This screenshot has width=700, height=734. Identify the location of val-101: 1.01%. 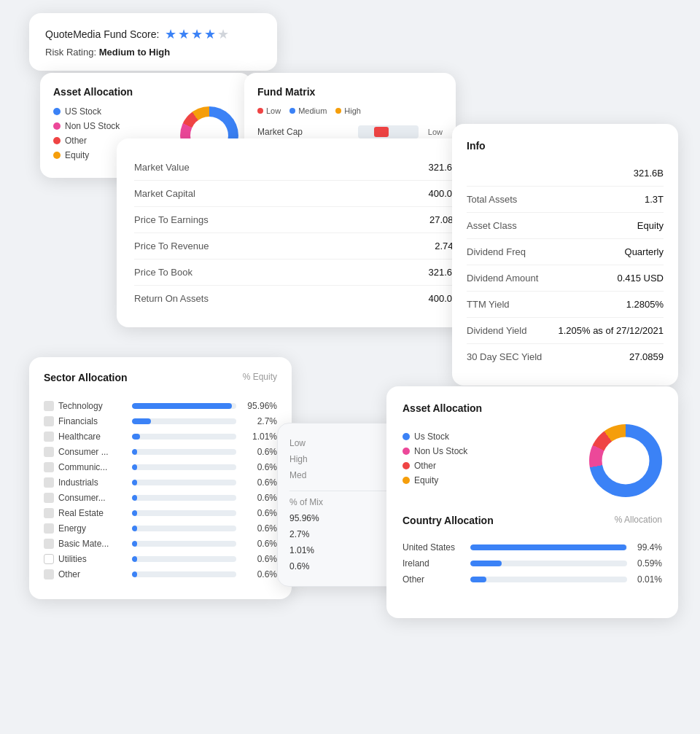
(339, 550).